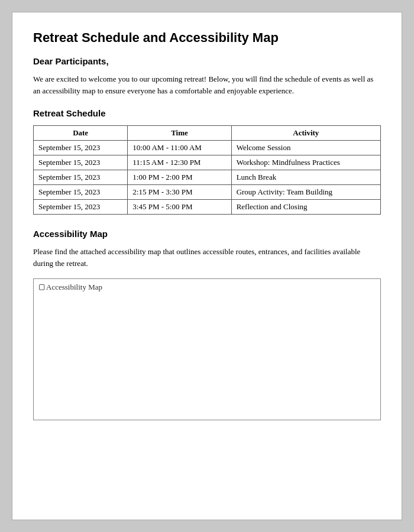  What do you see at coordinates (41, 287) in the screenshot?
I see `map-broken-image-icon: ▢` at bounding box center [41, 287].